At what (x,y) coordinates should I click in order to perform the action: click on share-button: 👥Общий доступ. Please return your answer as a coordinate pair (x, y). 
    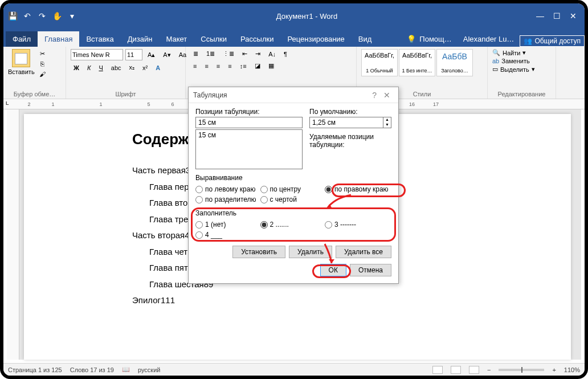
    Looking at the image, I should click on (552, 41).